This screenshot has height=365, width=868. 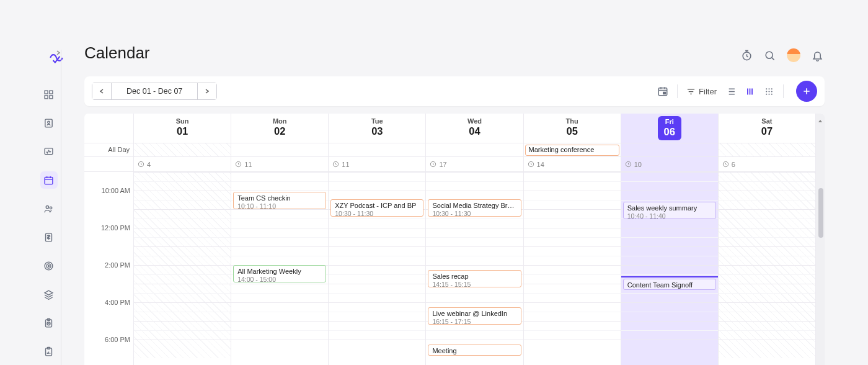 What do you see at coordinates (149, 164) in the screenshot?
I see `event-count: 4` at bounding box center [149, 164].